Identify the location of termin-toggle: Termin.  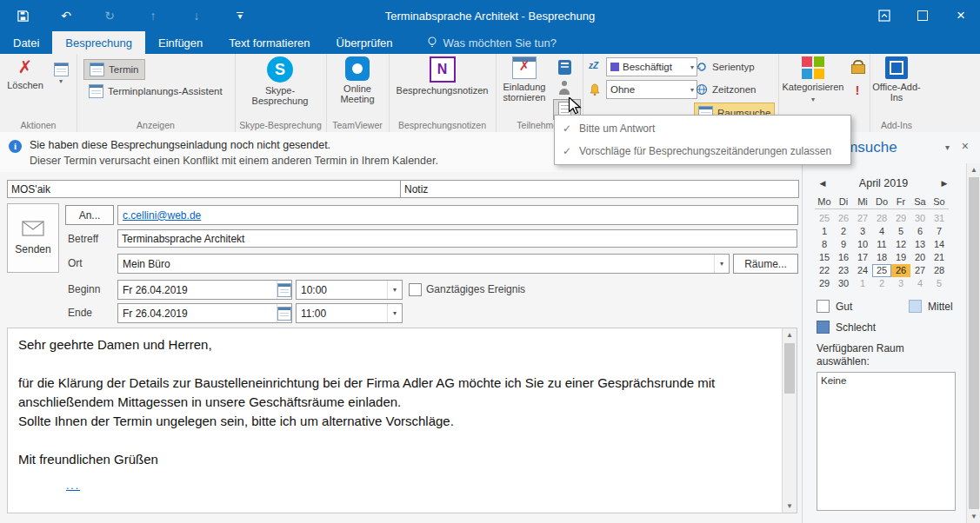
(115, 70).